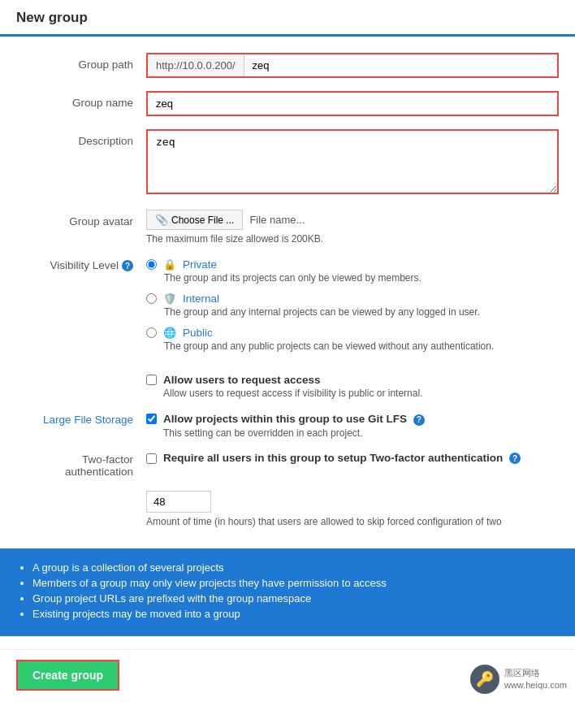 The image size is (575, 728). Describe the element at coordinates (288, 104) in the screenshot. I see `group-name-row: Group name` at that location.